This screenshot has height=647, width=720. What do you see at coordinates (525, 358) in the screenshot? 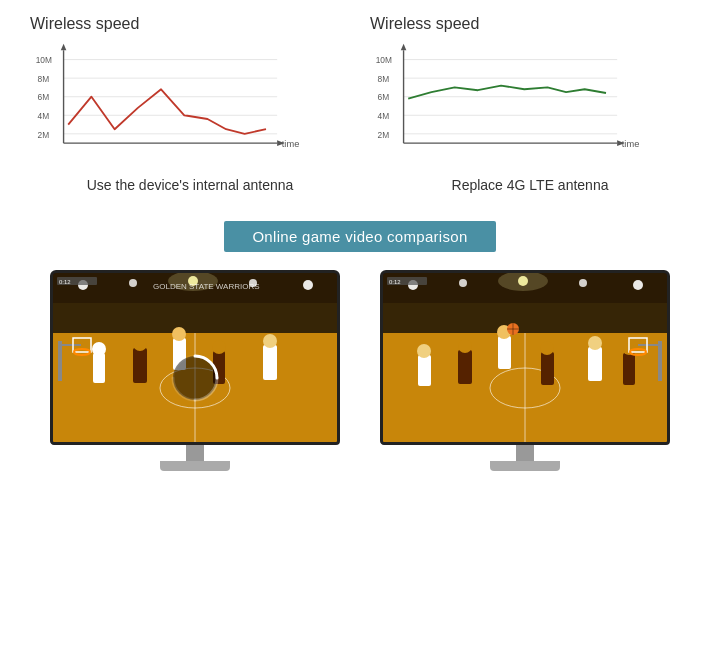
I see `right-monitor-body: 0:12` at bounding box center [525, 358].